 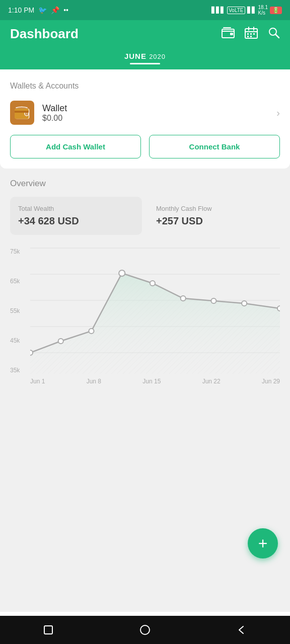 I want to click on month-selector: JUNE 2020, so click(x=145, y=60).